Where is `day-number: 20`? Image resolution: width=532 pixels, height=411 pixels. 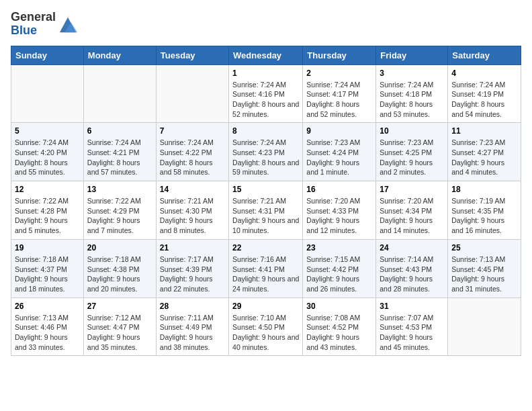
day-number: 20 is located at coordinates (120, 248).